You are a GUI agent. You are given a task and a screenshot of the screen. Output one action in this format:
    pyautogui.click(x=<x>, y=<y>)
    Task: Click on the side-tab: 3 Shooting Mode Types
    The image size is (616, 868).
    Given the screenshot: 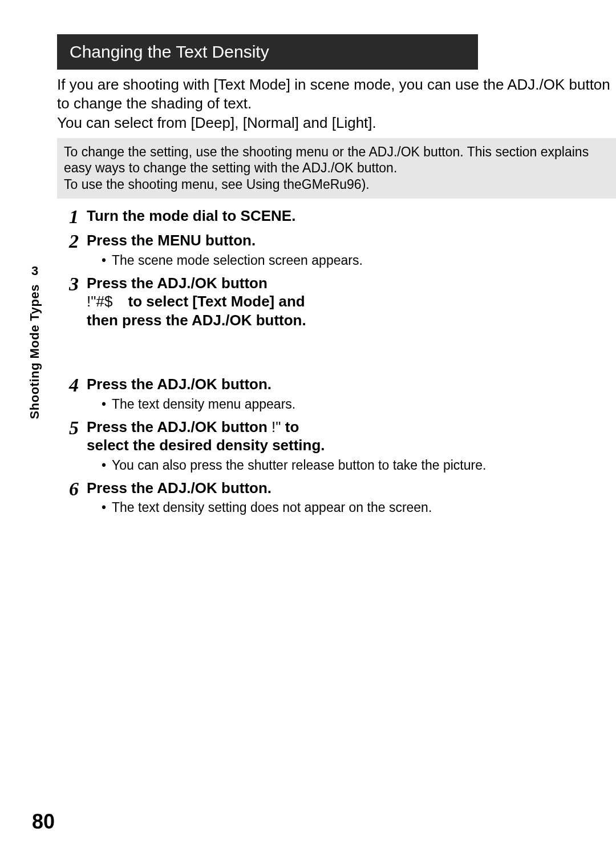 What is the action you would take?
    pyautogui.click(x=35, y=341)
    